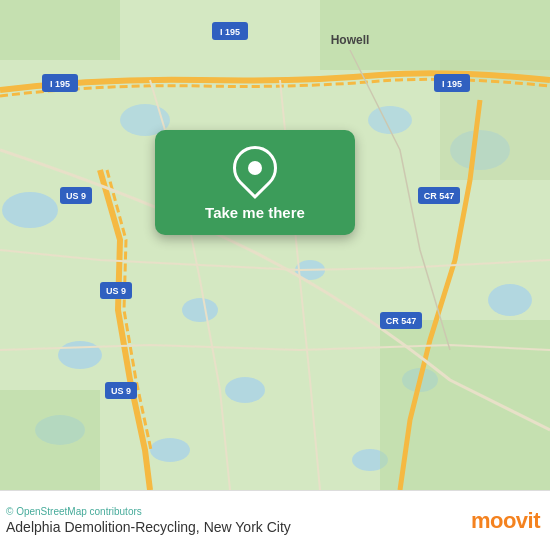 The image size is (550, 550). What do you see at coordinates (506, 521) in the screenshot?
I see `moovit-label: moovit` at bounding box center [506, 521].